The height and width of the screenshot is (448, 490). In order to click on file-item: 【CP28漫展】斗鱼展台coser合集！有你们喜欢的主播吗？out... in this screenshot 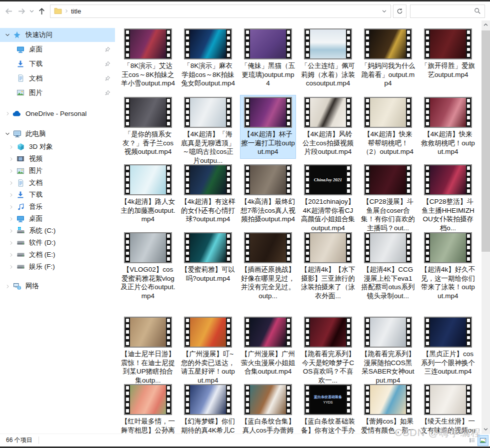, I will do `click(388, 199)`.